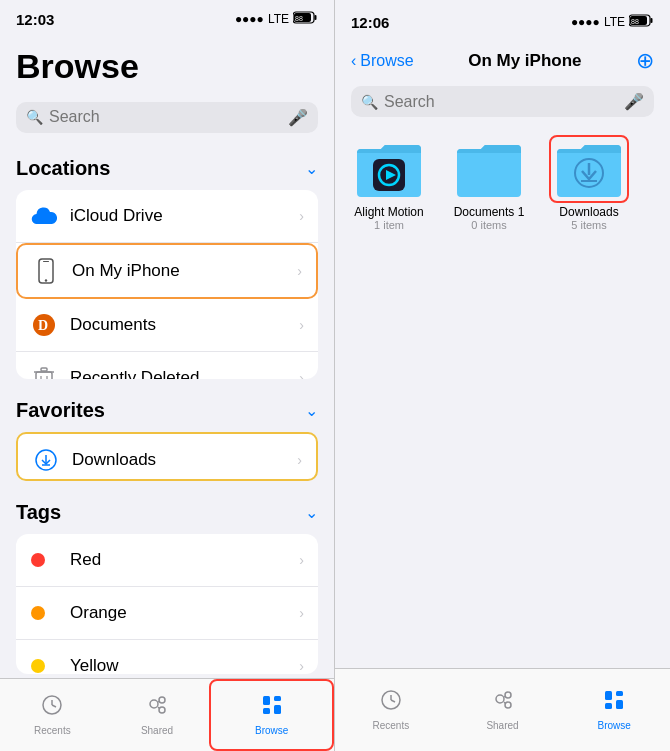 The width and height of the screenshot is (670, 751). Describe the element at coordinates (52, 715) in the screenshot. I see `tab-recents-left: Recents` at that location.